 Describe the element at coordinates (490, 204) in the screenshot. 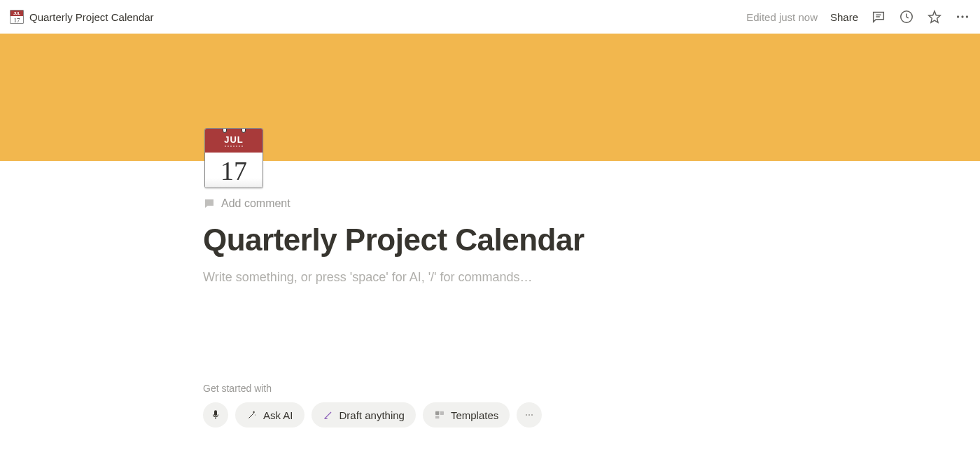

I see `add-comment-button: Add comment` at that location.